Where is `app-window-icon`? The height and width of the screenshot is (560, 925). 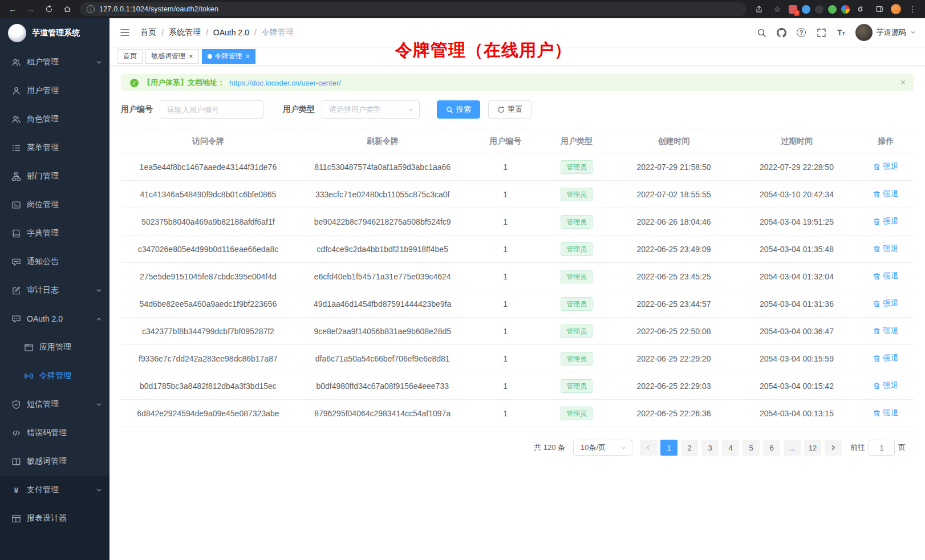
app-window-icon is located at coordinates (29, 348).